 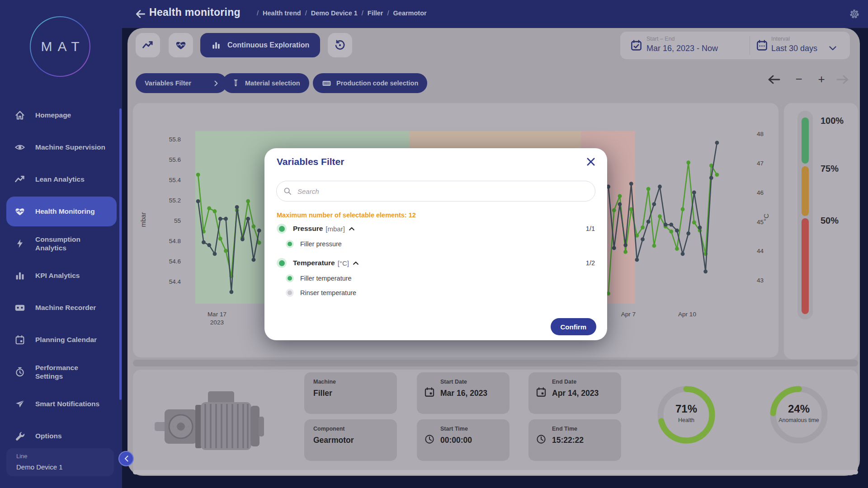 I want to click on pan-right-arrow-disabled, so click(x=843, y=80).